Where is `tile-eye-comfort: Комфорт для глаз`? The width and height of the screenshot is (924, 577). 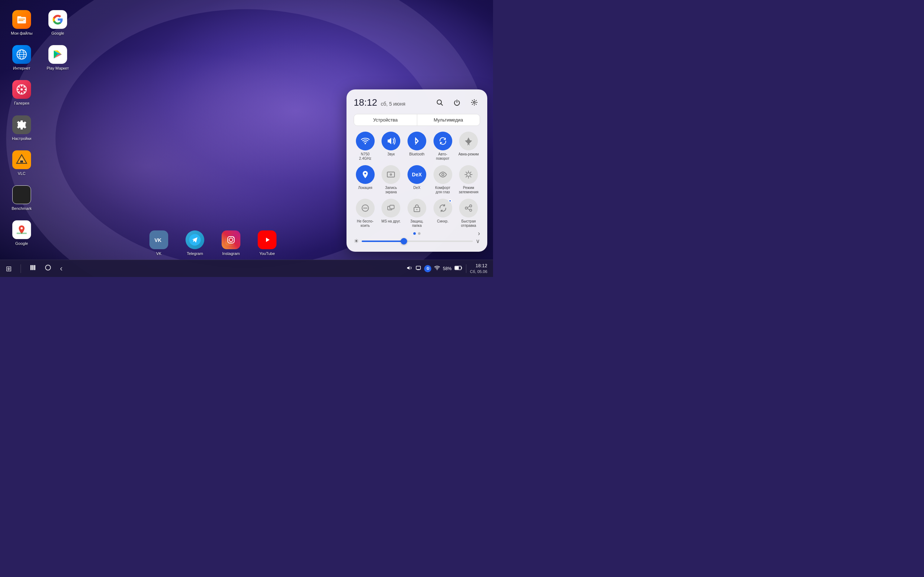
tile-eye-comfort: Комфорт для глаз is located at coordinates (443, 180).